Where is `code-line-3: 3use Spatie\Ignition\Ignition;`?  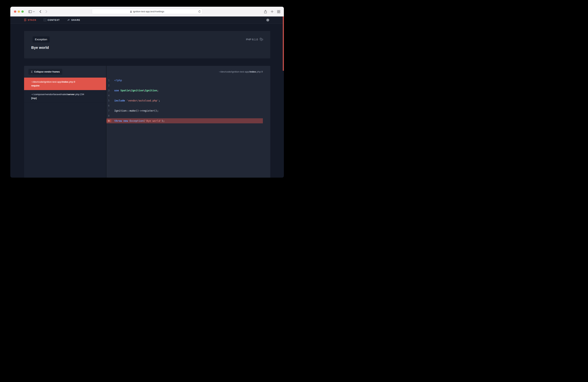 code-line-3: 3use Spatie\Ignition\Ignition; is located at coordinates (185, 90).